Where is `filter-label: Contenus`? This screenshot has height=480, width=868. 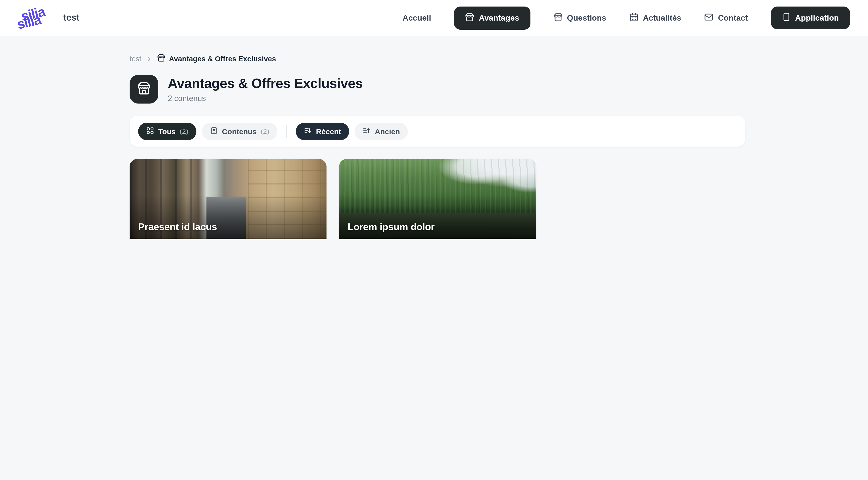 filter-label: Contenus is located at coordinates (239, 131).